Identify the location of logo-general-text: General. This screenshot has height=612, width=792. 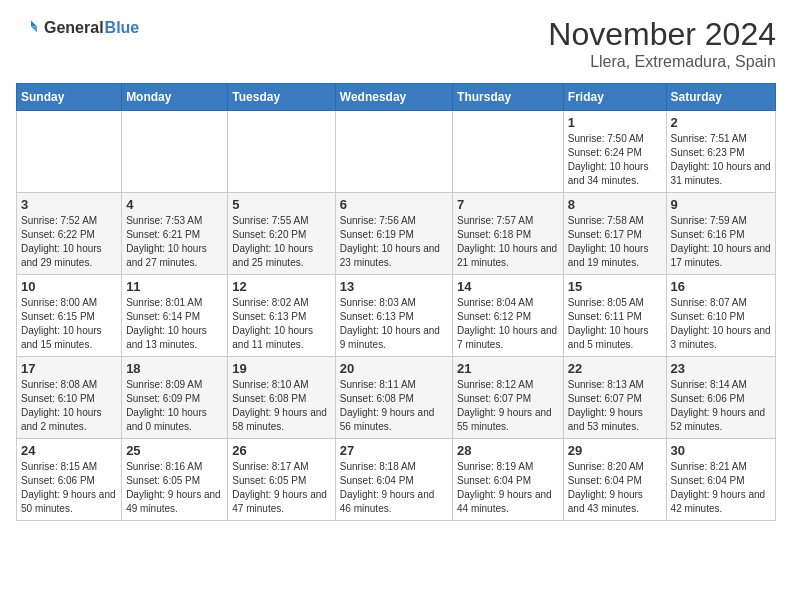
(74, 28).